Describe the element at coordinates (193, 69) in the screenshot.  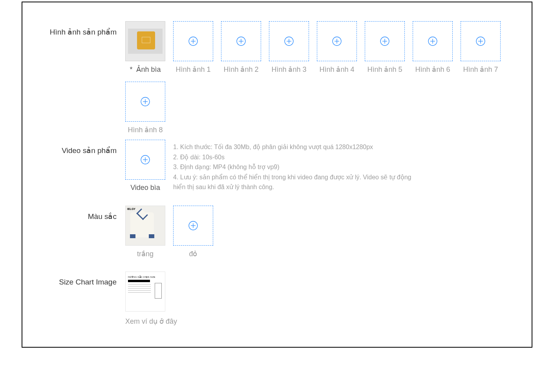
I see `image-caption-1: Hình ảnh 1` at that location.